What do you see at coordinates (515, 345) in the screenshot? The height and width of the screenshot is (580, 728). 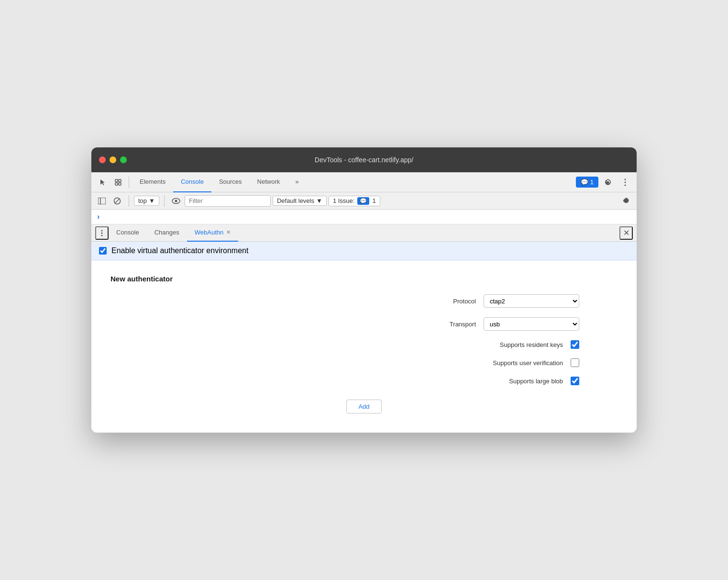 I see `resident-keys-label: Supports resident keys` at bounding box center [515, 345].